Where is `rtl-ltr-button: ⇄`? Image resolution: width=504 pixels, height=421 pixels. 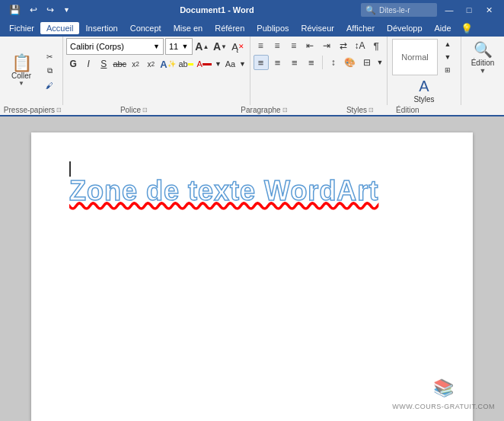
rtl-ltr-button: ⇄ is located at coordinates (343, 46).